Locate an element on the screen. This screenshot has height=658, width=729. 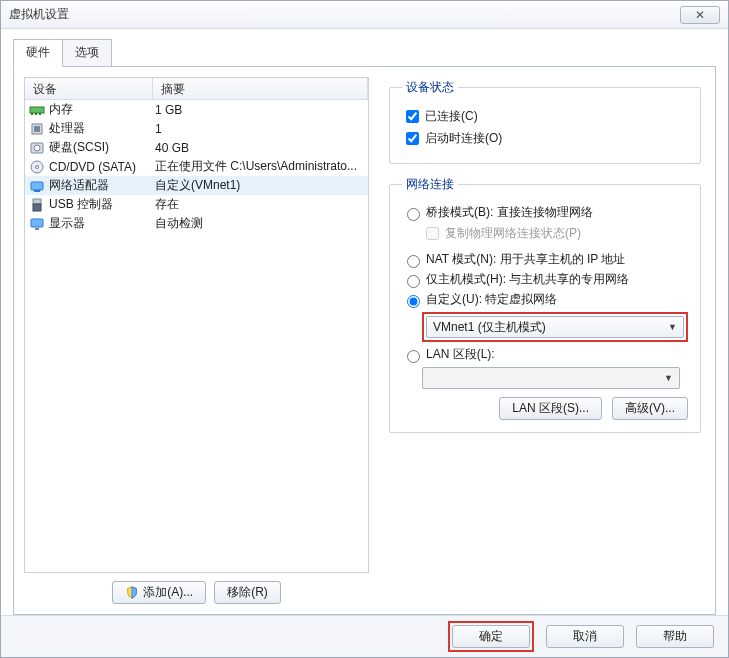
device-name: USB 控制器 is located at coordinates (102, 204).